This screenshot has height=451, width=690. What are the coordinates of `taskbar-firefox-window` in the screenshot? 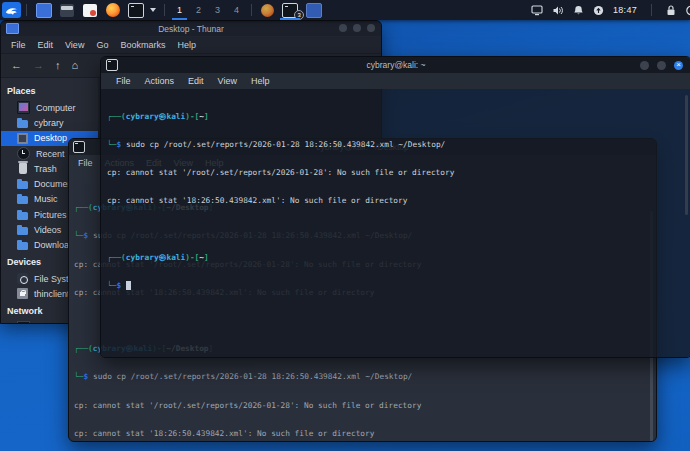 It's located at (268, 10).